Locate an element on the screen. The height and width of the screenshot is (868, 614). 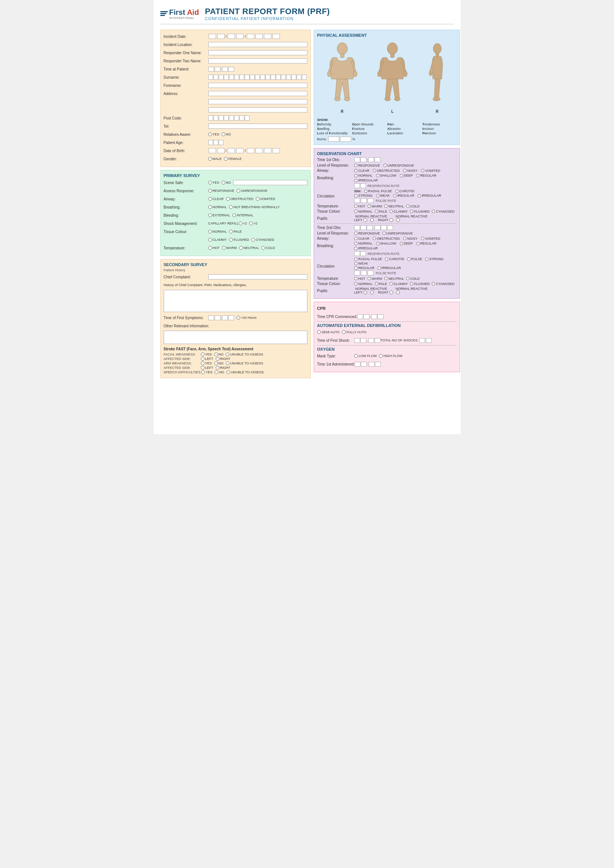
gender-male-radio: MALE is located at coordinates (215, 159).